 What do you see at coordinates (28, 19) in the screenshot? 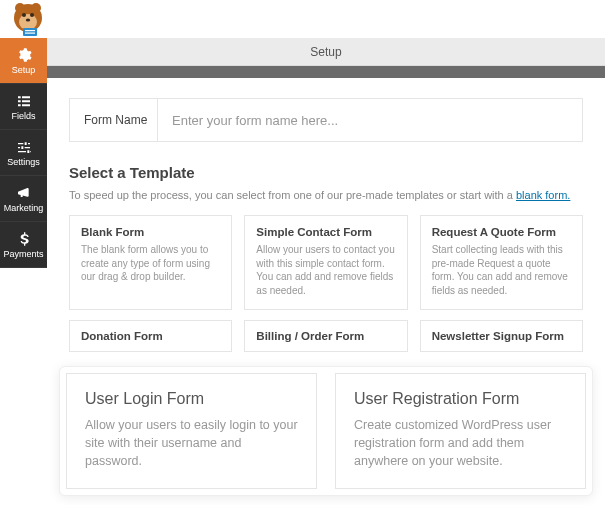
I see `mascot-logo` at bounding box center [28, 19].